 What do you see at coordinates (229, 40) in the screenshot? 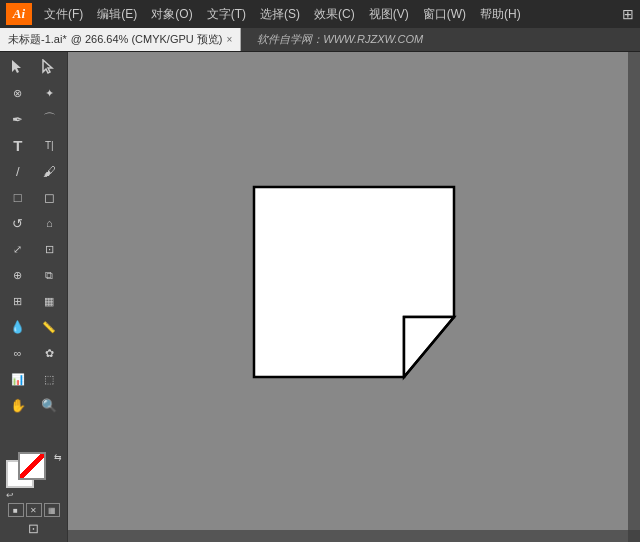
I see `tab-close-button: ×` at bounding box center [229, 40].